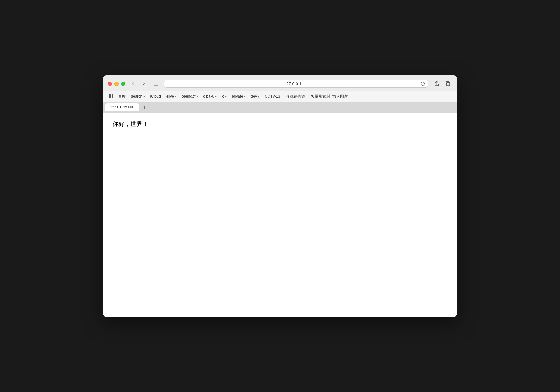  I want to click on share-icon, so click(437, 83).